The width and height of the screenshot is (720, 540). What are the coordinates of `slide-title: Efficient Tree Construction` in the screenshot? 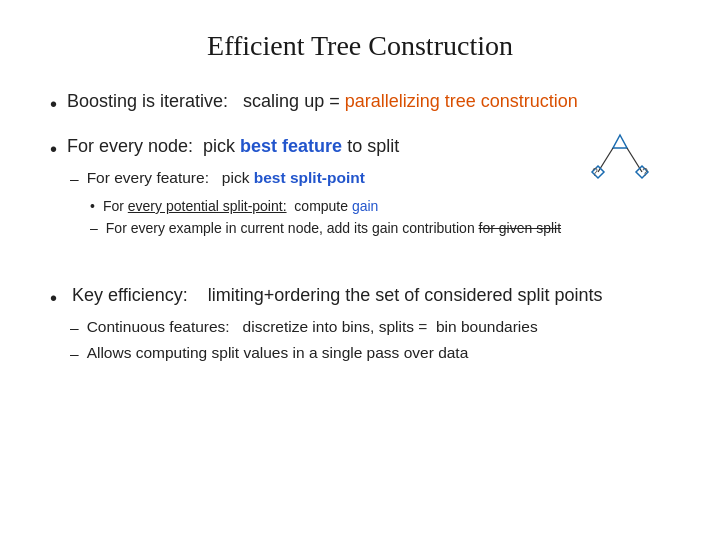 It's located at (360, 46).